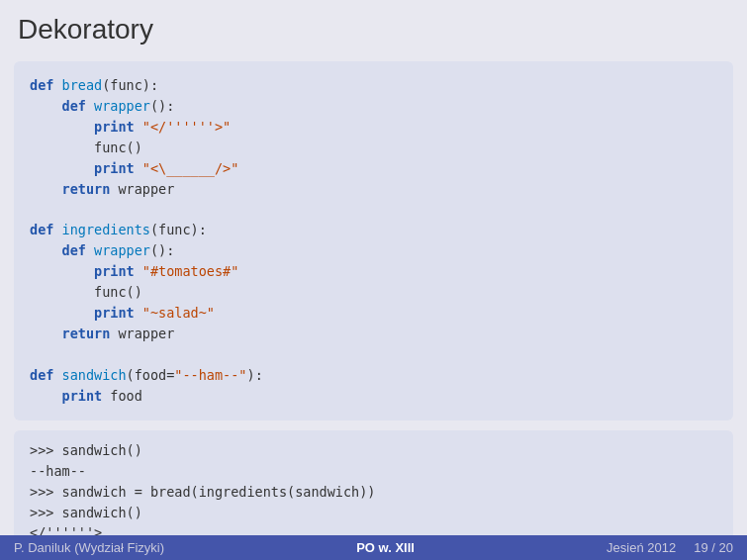  What do you see at coordinates (641, 548) in the screenshot?
I see `footer-date: Jesień 2012` at bounding box center [641, 548].